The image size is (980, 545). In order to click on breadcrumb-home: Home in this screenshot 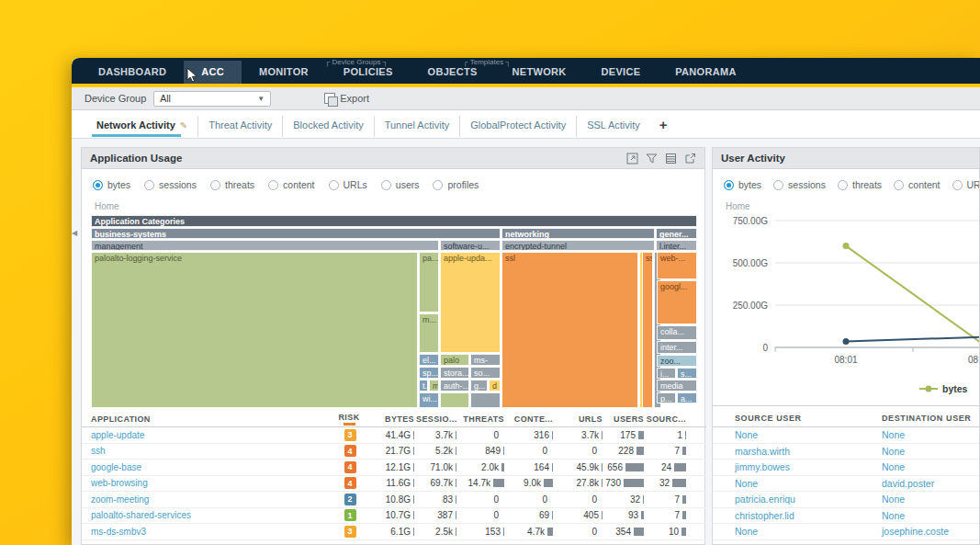, I will do `click(393, 202)`.